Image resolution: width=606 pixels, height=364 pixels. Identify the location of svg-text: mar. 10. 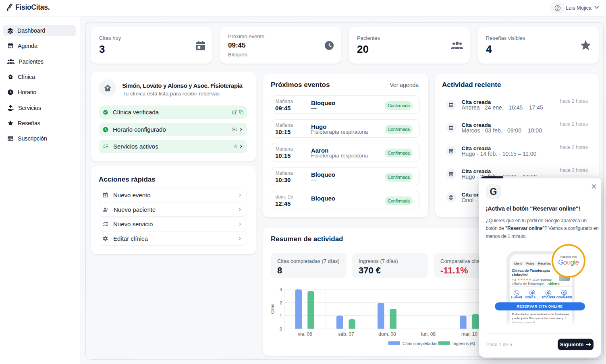
(469, 334).